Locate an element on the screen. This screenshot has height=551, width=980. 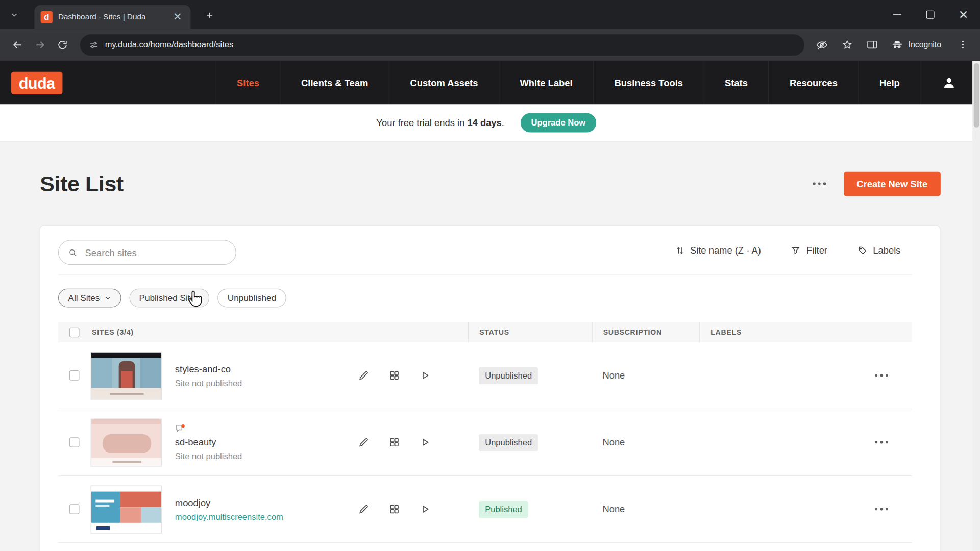
site-name: sd-beauty is located at coordinates (242, 442).